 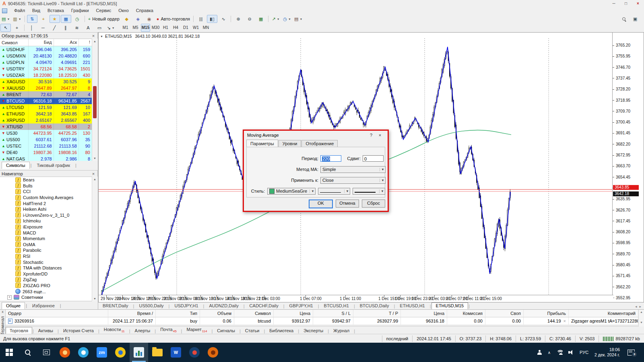 I want to click on taskbar-game-app-button, so click(x=213, y=352).